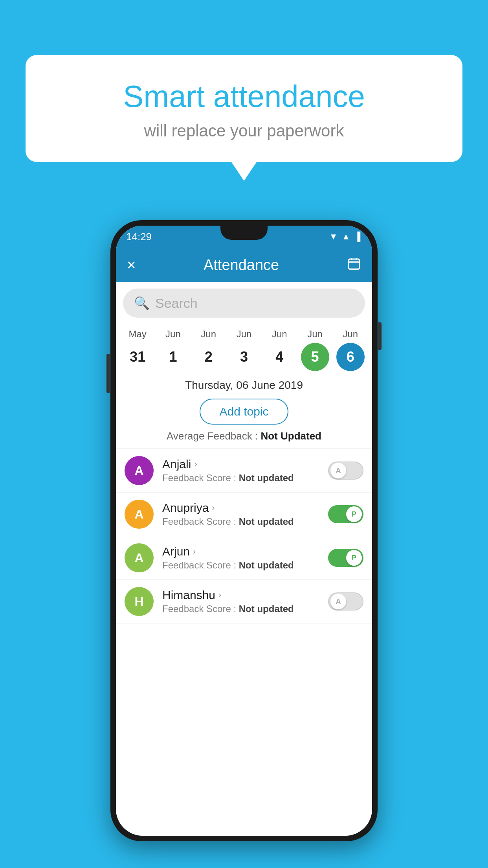 The image size is (488, 868). What do you see at coordinates (291, 436) in the screenshot?
I see `avg-feedback-value: Not Updated` at bounding box center [291, 436].